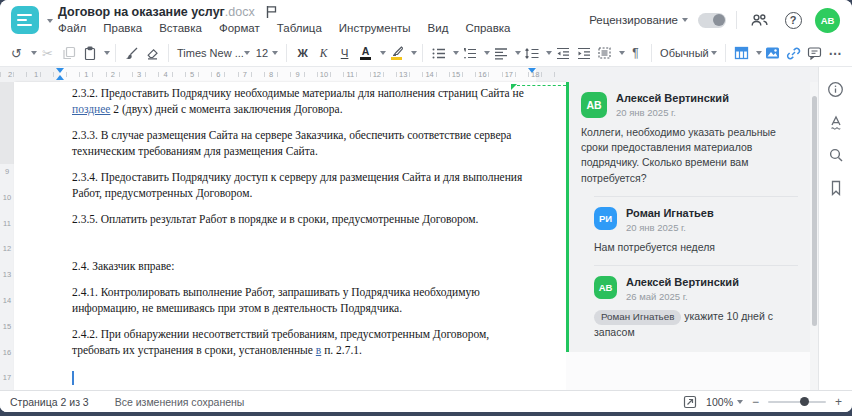  What do you see at coordinates (7, 198) in the screenshot?
I see `ruler-number: 10` at bounding box center [7, 198].